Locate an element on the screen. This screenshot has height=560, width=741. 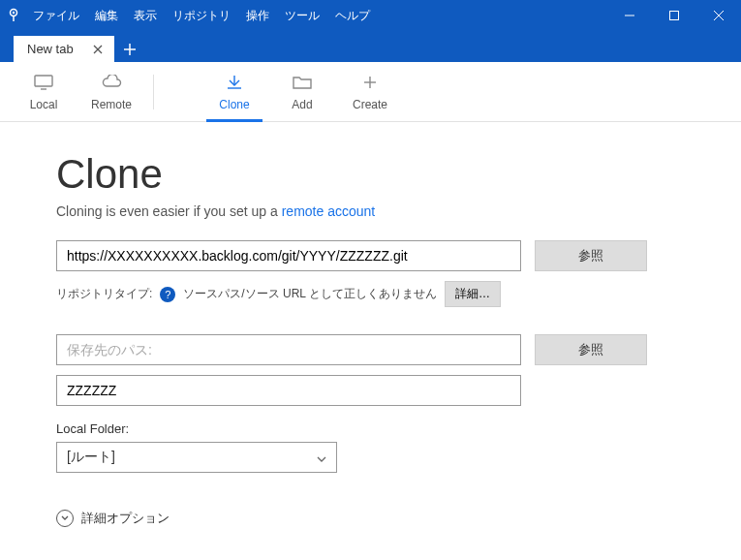
toolbar-create: Create is located at coordinates (370, 92).